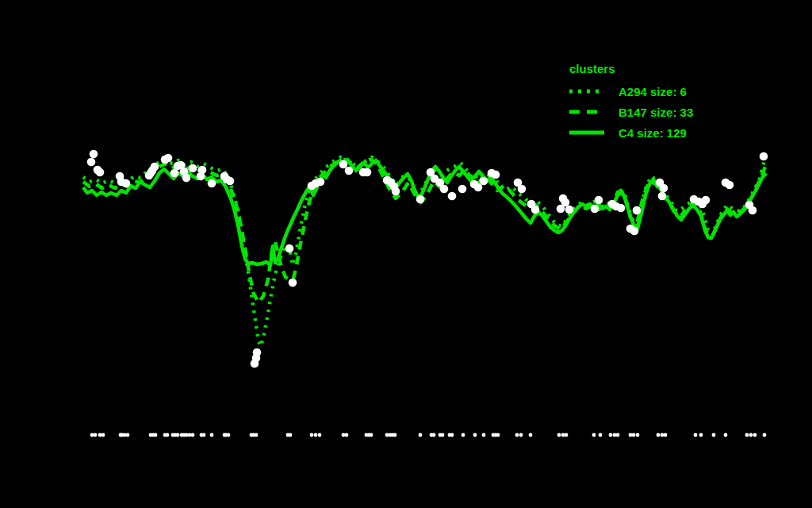 This screenshot has width=812, height=508. Describe the element at coordinates (631, 102) in the screenshot. I see `legend: clusters A294 size: 6 B147 size: 33 C4 s…` at that location.